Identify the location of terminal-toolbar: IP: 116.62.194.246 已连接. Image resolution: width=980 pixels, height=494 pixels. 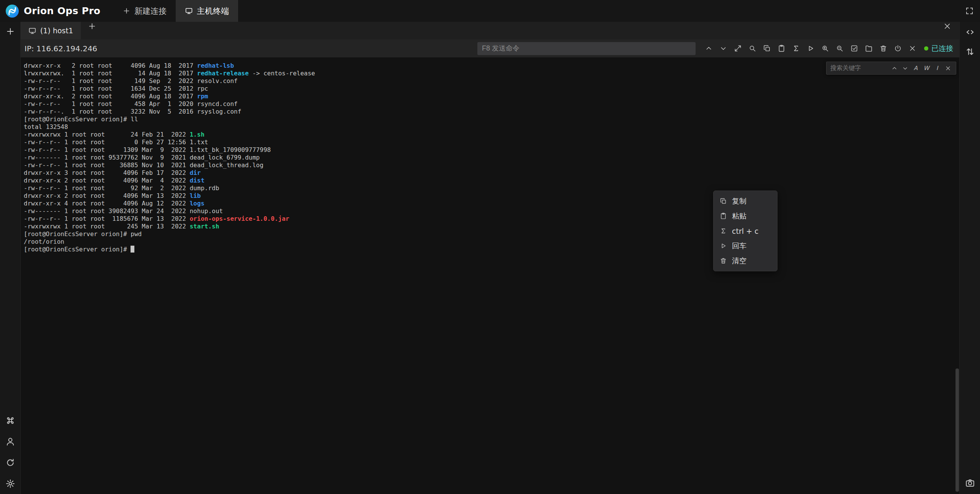
(490, 48).